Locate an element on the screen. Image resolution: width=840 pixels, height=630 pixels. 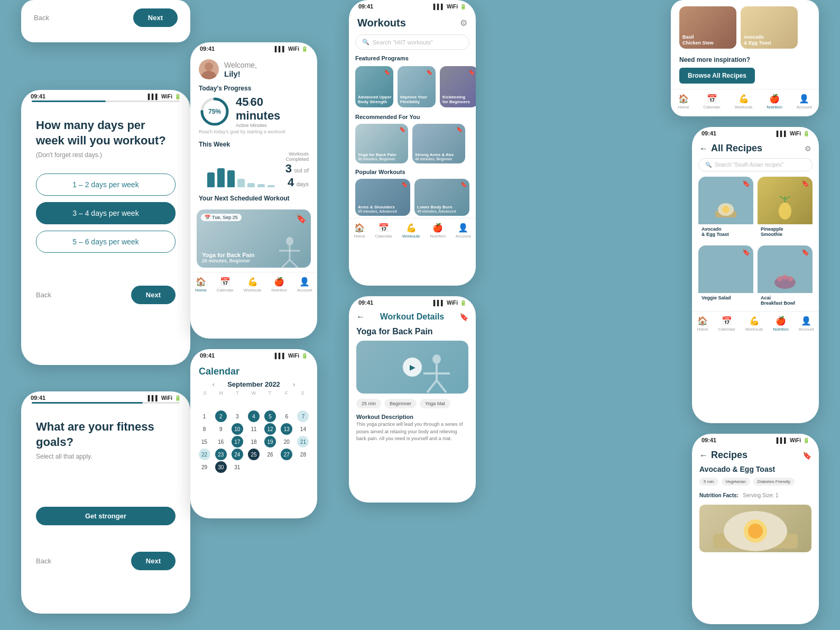
cal-prev: ‹ is located at coordinates (214, 384).